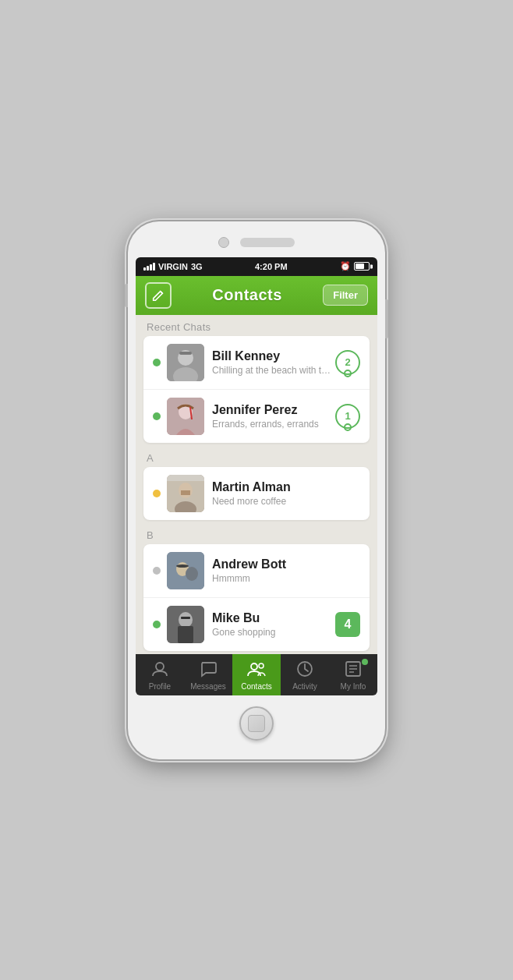  What do you see at coordinates (256, 295) in the screenshot?
I see `nav-bar: Contacts Filter` at bounding box center [256, 295].